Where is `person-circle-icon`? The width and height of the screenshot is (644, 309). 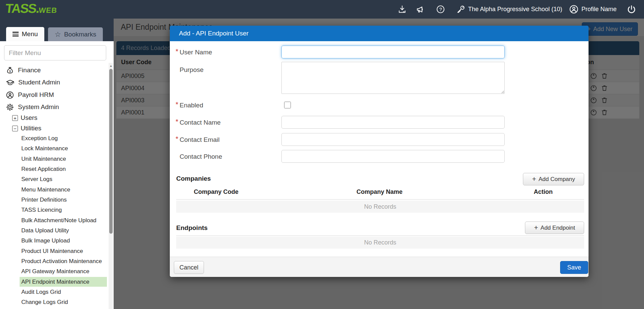 person-circle-icon is located at coordinates (10, 95).